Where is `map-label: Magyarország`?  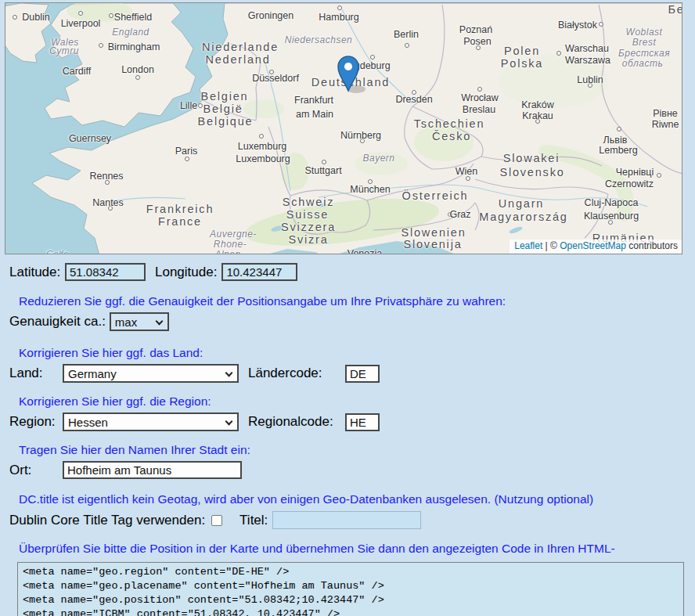
map-label: Magyarország is located at coordinates (523, 217).